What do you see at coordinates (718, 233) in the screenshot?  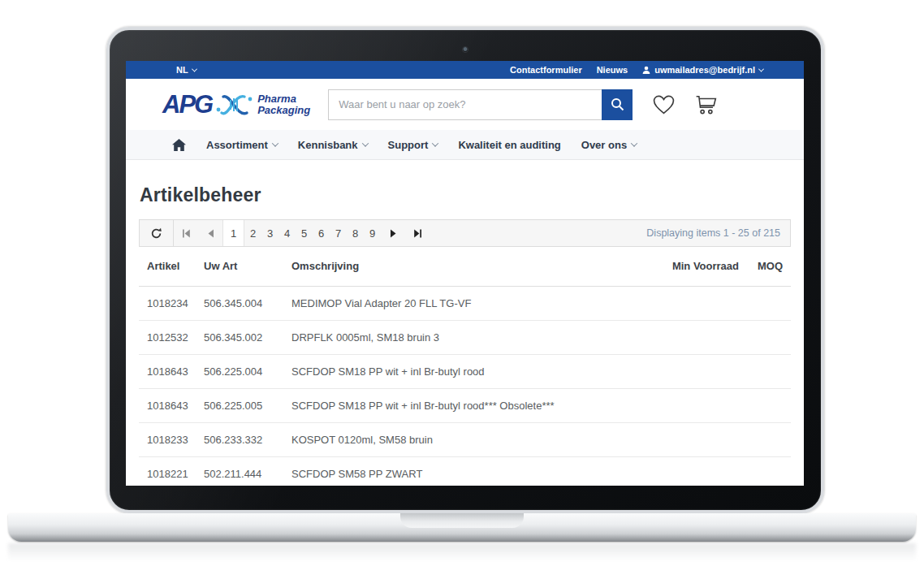 I see `pager-status: Displaying items 1 - 25 of 215` at bounding box center [718, 233].